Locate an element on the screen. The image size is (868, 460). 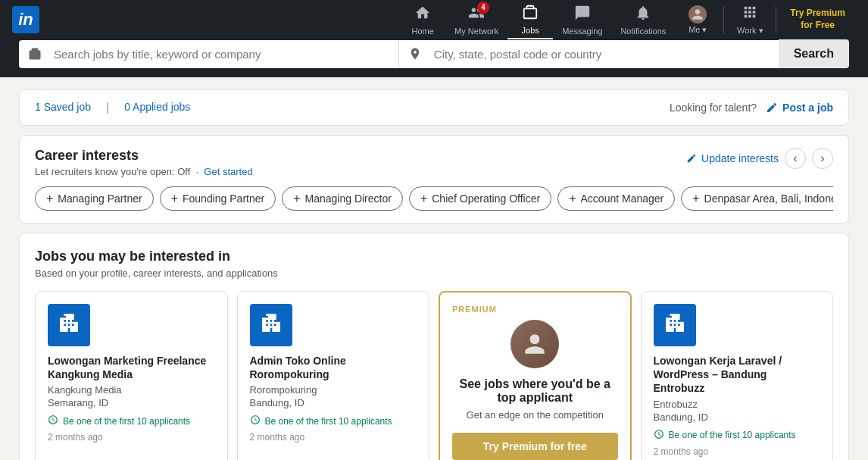
top-navigation: in Home 4 My Network Jobs Messa is located at coordinates (434, 20).